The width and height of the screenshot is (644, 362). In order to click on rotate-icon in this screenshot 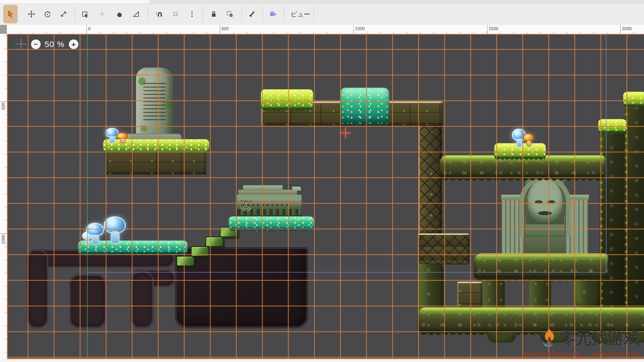, I will do `click(47, 14)`.